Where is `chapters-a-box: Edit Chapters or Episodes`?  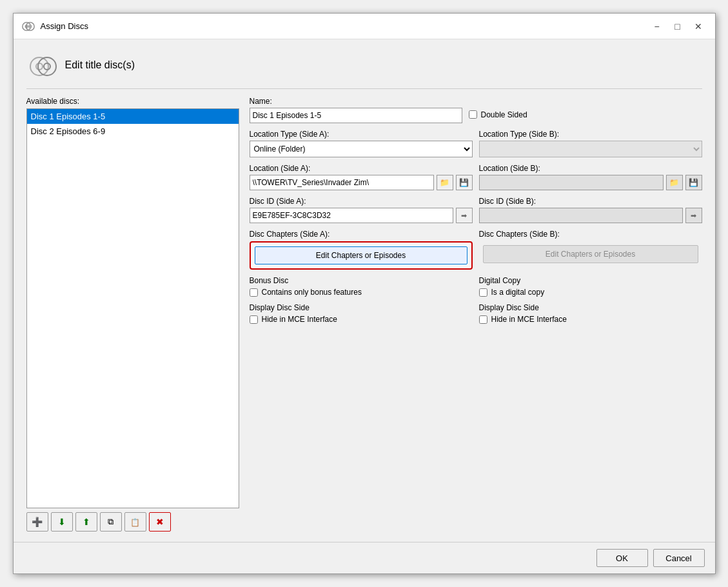 chapters-a-box: Edit Chapters or Episodes is located at coordinates (361, 255).